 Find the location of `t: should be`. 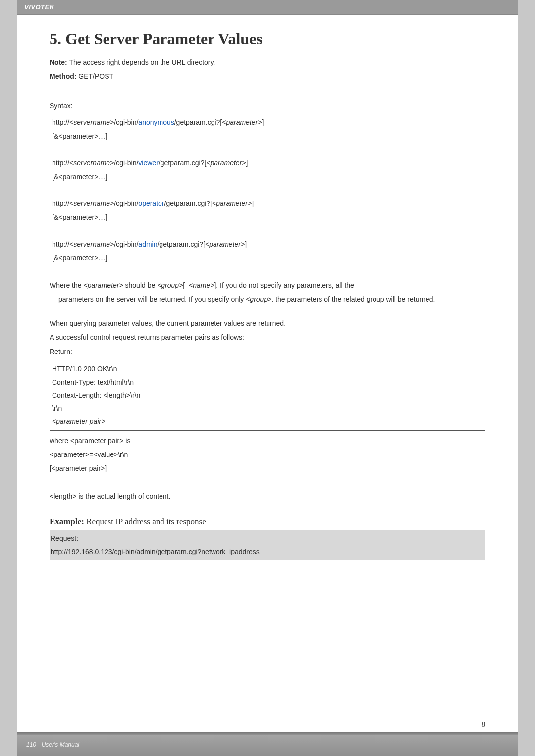

t: should be is located at coordinates (141, 285).